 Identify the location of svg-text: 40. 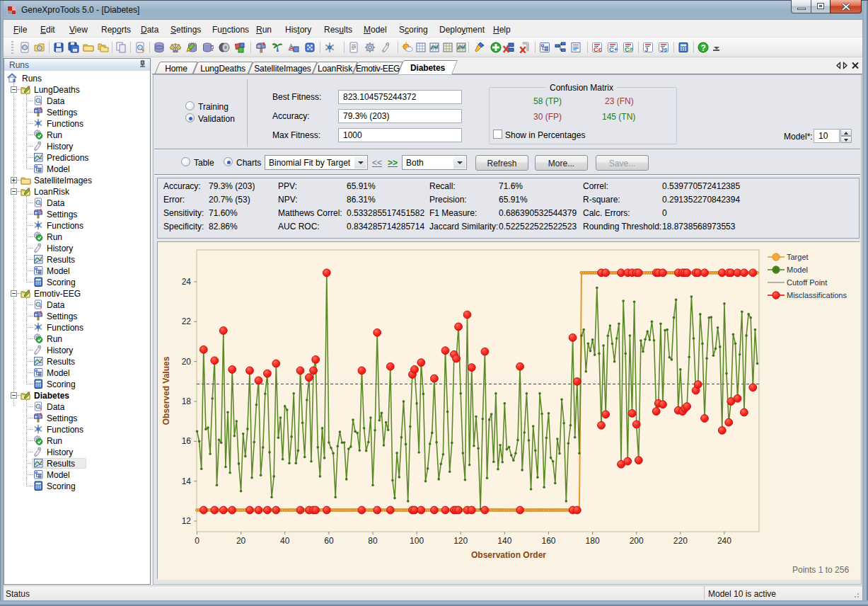
(285, 541).